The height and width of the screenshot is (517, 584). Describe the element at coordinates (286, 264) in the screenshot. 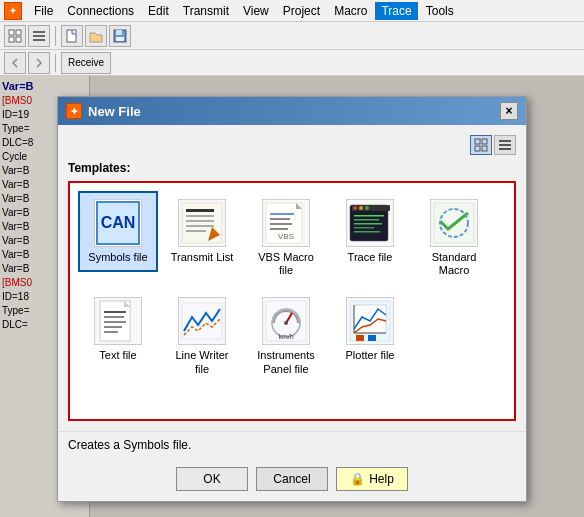

I see `vbs-label: VBS Macro file` at that location.